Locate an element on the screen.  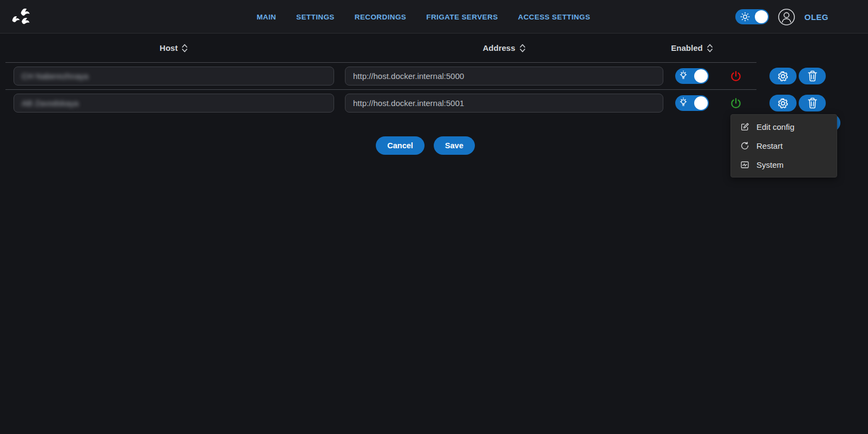
table-header-row: Host Address Enabled is located at coordinates (434, 48).